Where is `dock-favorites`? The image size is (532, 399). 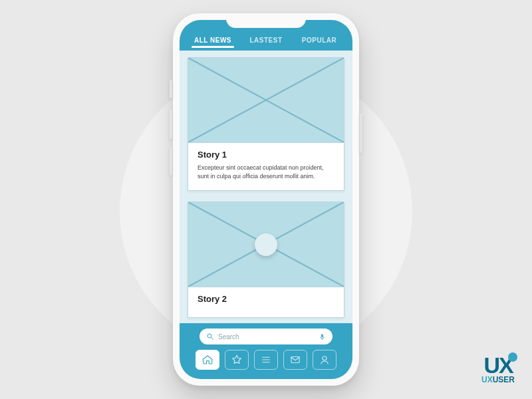 dock-favorites is located at coordinates (237, 360).